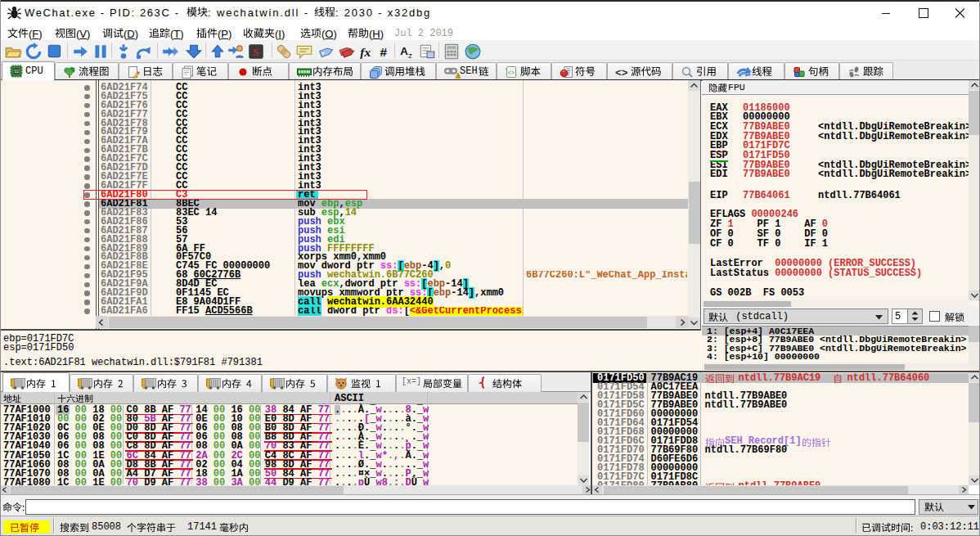 The width and height of the screenshot is (980, 536). I want to click on svg-text: S, so click(255, 51).